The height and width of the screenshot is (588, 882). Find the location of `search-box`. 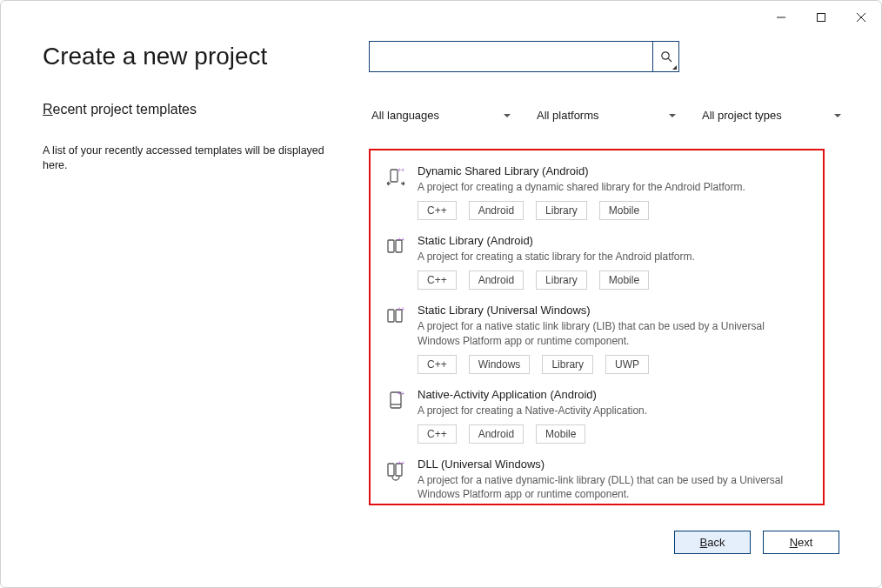

search-box is located at coordinates (524, 57).